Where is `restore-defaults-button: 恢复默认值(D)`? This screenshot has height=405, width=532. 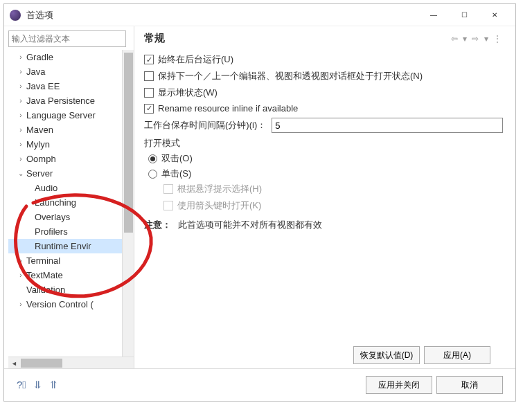
restore-defaults-button: 恢复默认值(D) is located at coordinates (387, 355).